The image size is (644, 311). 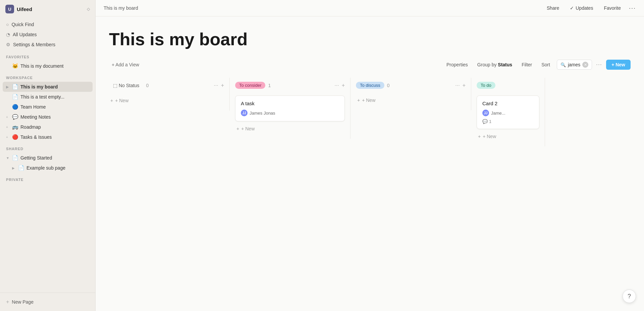 I want to click on clear-search-button: ✕, so click(x=585, y=65).